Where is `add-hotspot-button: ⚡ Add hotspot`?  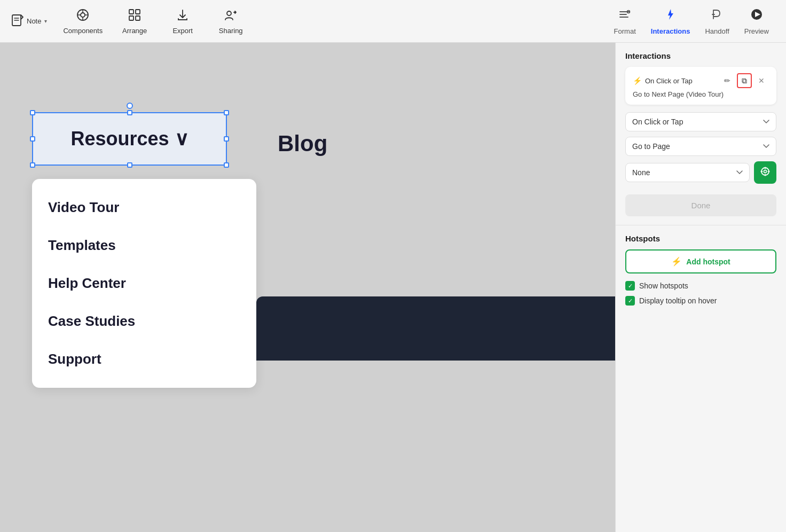
add-hotspot-button: ⚡ Add hotspot is located at coordinates (701, 262).